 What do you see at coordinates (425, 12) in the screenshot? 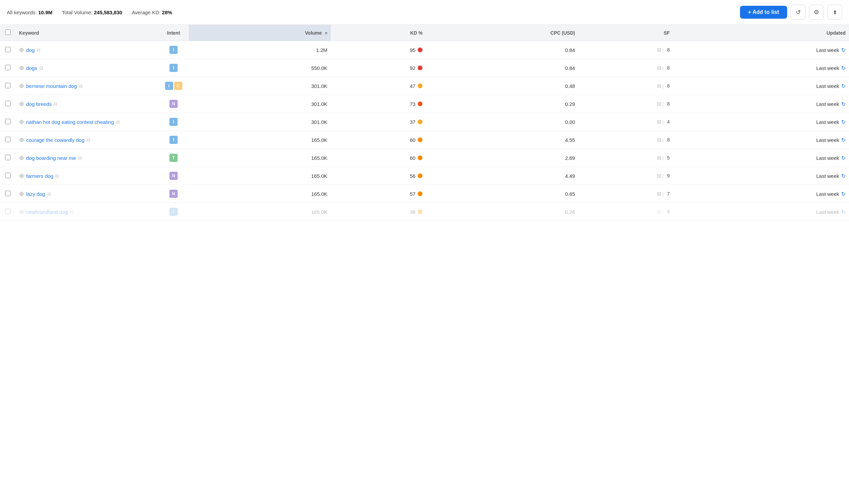
I see `top-bar: All keywords: 10.9M Total Volume: 245,58…` at bounding box center [425, 12].